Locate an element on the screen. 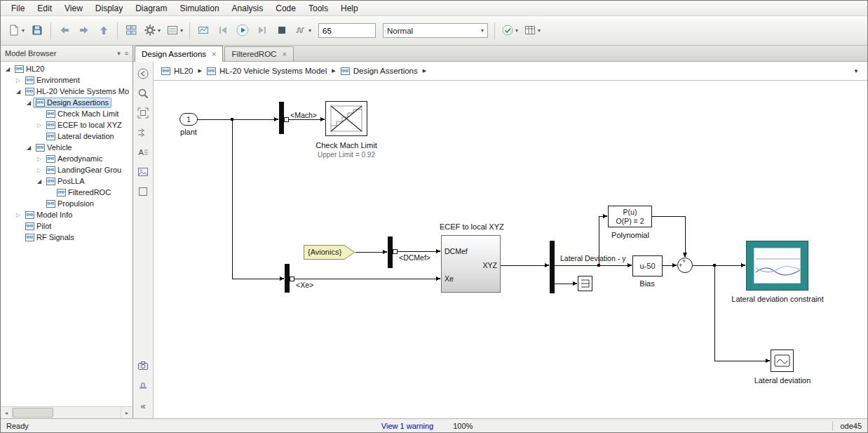  bus-selector-mach is located at coordinates (282, 118).